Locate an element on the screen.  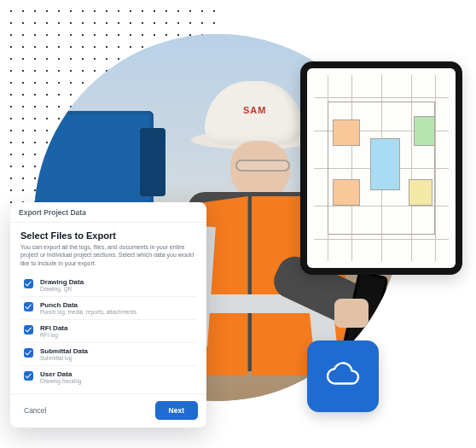
option-label: Punch Data is located at coordinates (89, 305).